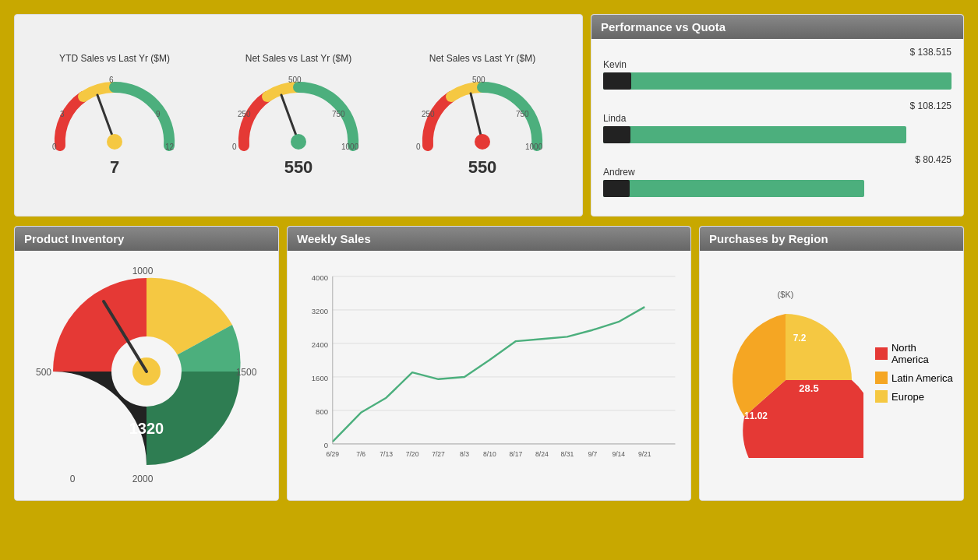 This screenshot has width=978, height=560. Describe the element at coordinates (778, 52) in the screenshot. I see `kevin-amount: $ 138.515` at that location.